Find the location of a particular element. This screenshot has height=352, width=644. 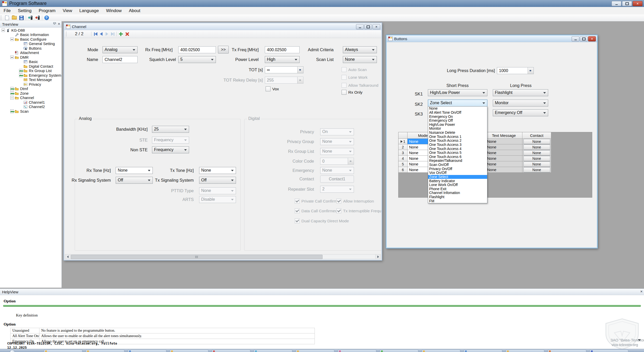

save-file-icon is located at coordinates (21, 18).